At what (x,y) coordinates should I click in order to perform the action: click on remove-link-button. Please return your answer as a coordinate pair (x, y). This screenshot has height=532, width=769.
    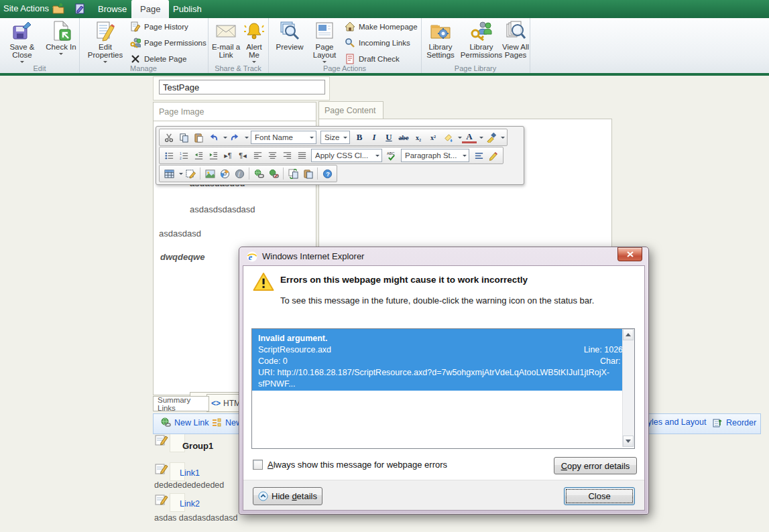
    Looking at the image, I should click on (274, 174).